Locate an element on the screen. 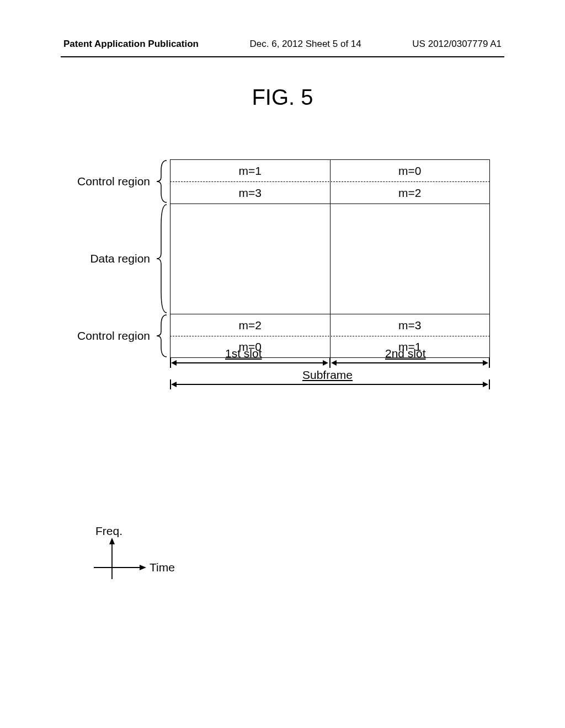 The image size is (565, 728). control-row-top-1: m=1 m=0 is located at coordinates (330, 170).